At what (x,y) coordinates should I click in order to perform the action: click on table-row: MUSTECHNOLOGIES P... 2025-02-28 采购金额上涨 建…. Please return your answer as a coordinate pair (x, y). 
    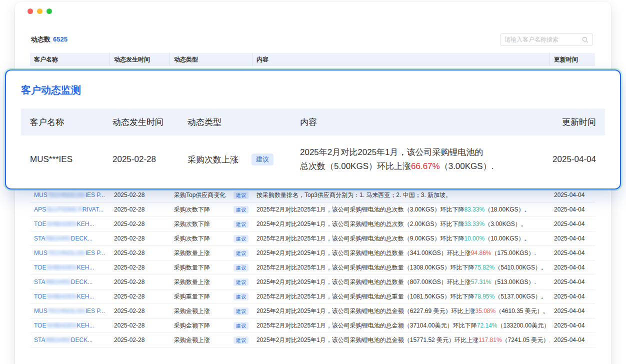
    Looking at the image, I should click on (312, 311).